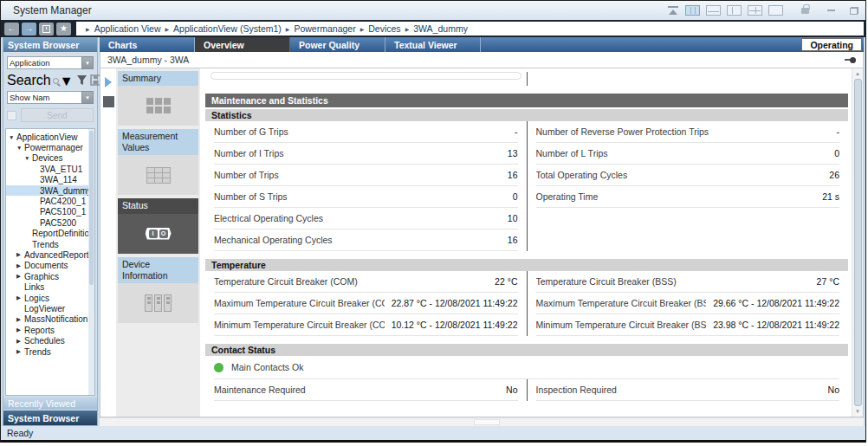  I want to click on system-browser-bar: System Browser, so click(50, 417).